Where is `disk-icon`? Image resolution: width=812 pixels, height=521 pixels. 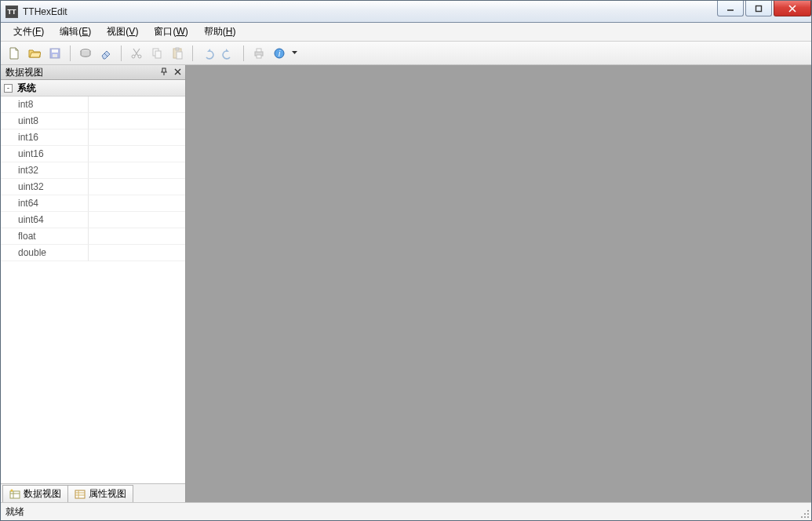
disk-icon is located at coordinates (86, 53).